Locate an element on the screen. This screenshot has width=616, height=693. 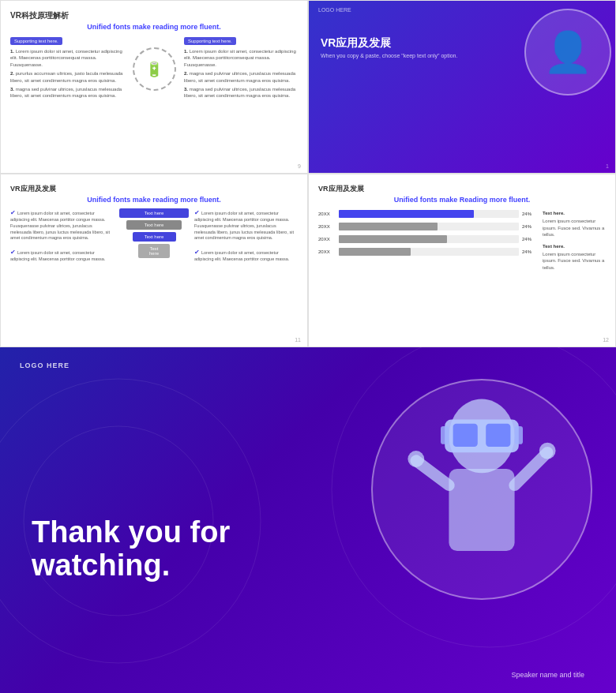
thank-line-1: Thank you for is located at coordinates (131, 533).